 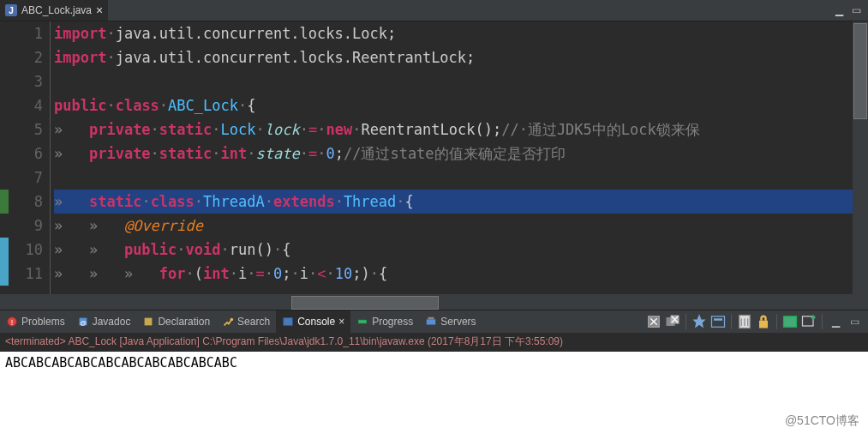 I want to click on panel-tab-label: Javadoc, so click(x=111, y=322).